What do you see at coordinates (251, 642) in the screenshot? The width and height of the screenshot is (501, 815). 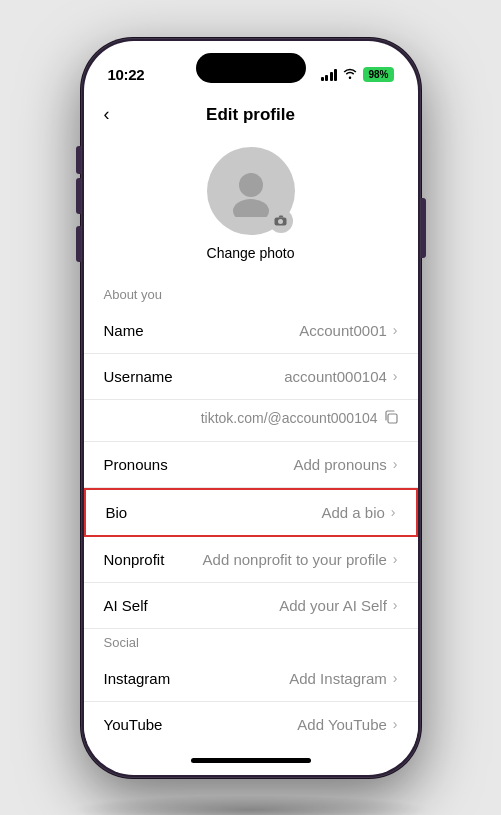 I see `social-section-label: Social` at bounding box center [251, 642].